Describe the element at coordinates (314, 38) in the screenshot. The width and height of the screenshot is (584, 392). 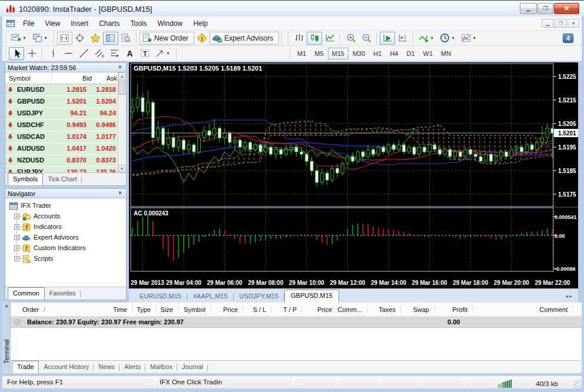
I see `candlestick-mode-button` at that location.